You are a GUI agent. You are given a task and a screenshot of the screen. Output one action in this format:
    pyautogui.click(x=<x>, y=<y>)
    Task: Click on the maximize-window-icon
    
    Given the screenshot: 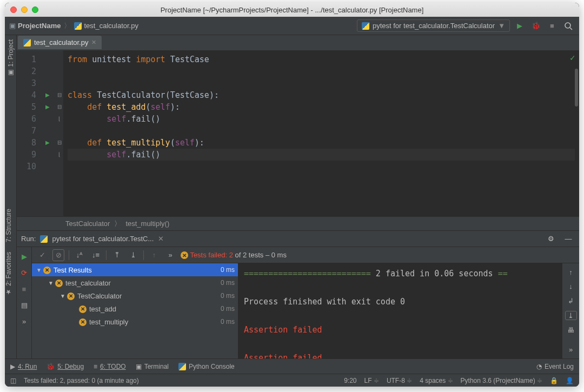 What is the action you would take?
    pyautogui.click(x=35, y=10)
    